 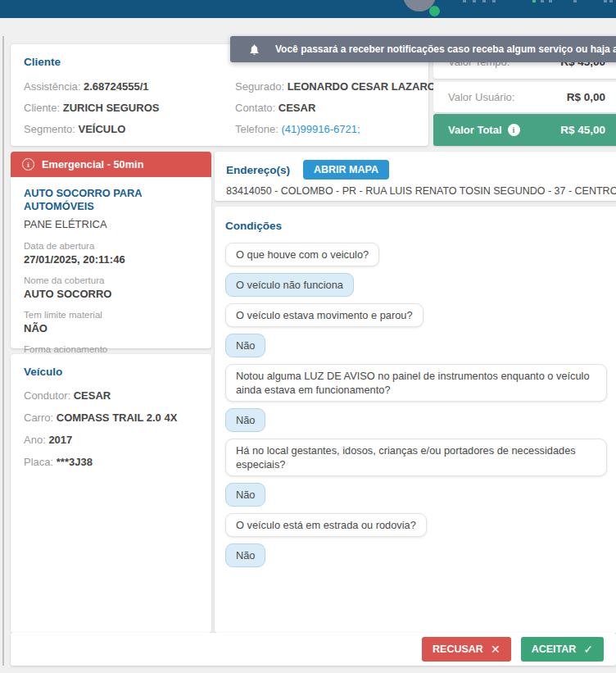 What do you see at coordinates (111, 253) in the screenshot?
I see `data-abertura-field: Data de abertura 27/01/2025, 20:11:46` at bounding box center [111, 253].